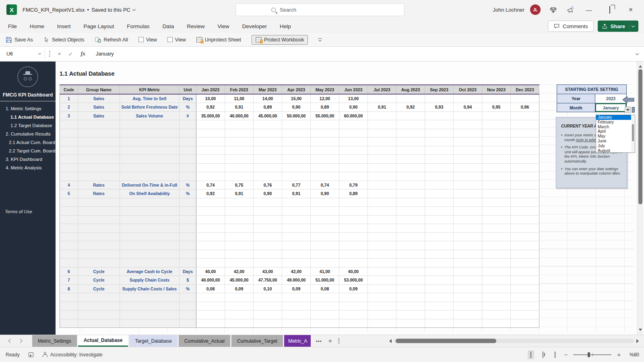 The height and width of the screenshot is (362, 644). What do you see at coordinates (268, 99) in the screenshot?
I see `value-cell: 14,00` at bounding box center [268, 99].